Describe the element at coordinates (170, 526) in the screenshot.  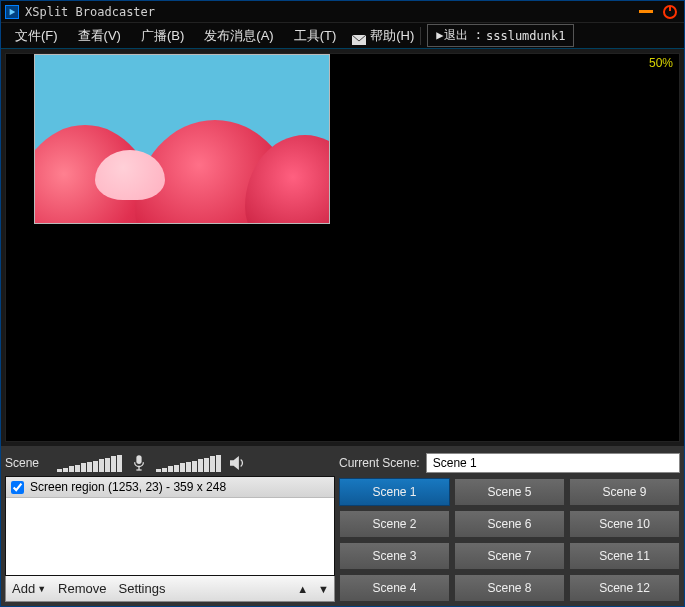
I see `sources-panel: Scene Screen region (684, 23) - 359 x 2…` at that location.